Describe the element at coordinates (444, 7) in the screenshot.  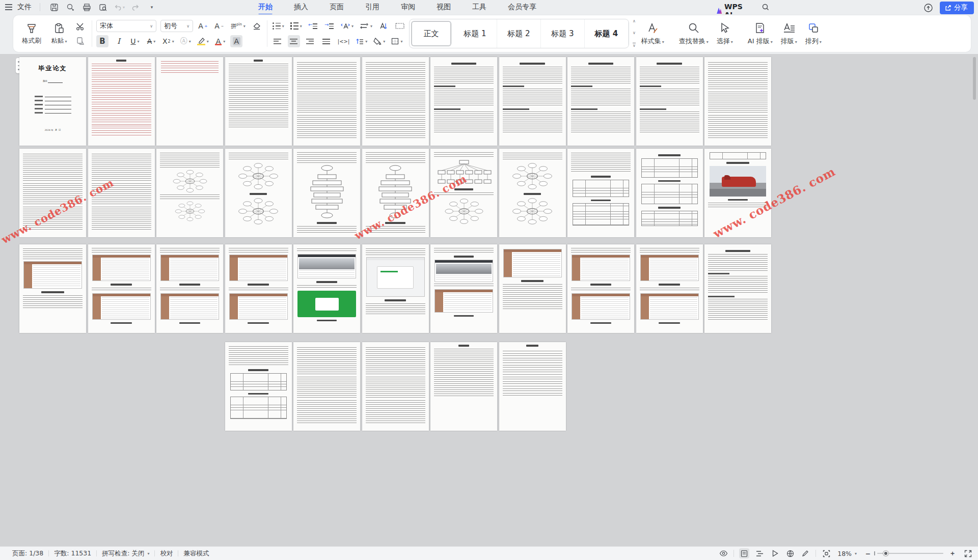
I see `tab-视图: 视图` at that location.